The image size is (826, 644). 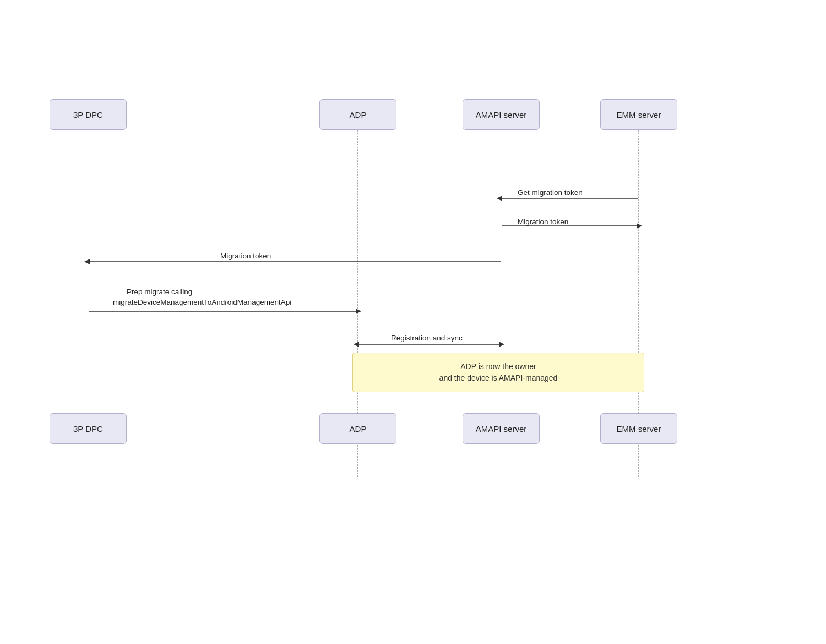 I want to click on arrow-head-msg4, so click(x=358, y=311).